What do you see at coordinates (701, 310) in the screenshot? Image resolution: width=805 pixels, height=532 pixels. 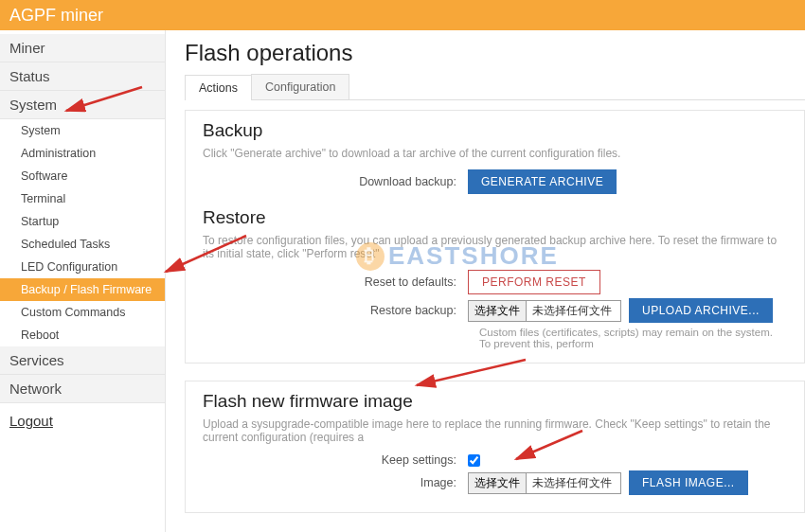 I see `upload-archive-button: UPLOAD ARCHIVE...` at bounding box center [701, 310].